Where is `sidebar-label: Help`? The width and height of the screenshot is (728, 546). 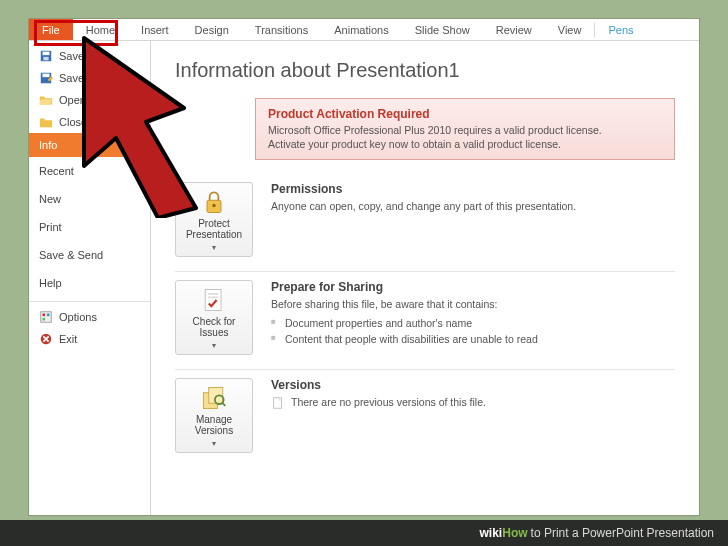
sidebar-label: Help is located at coordinates (50, 283).